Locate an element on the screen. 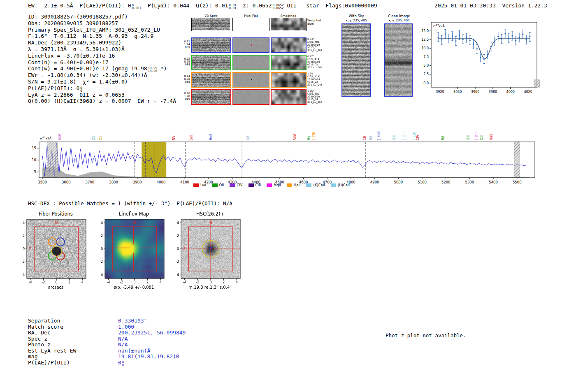 This screenshot has height=392, width=576. svg-text: 3800 is located at coordinates (114, 182).